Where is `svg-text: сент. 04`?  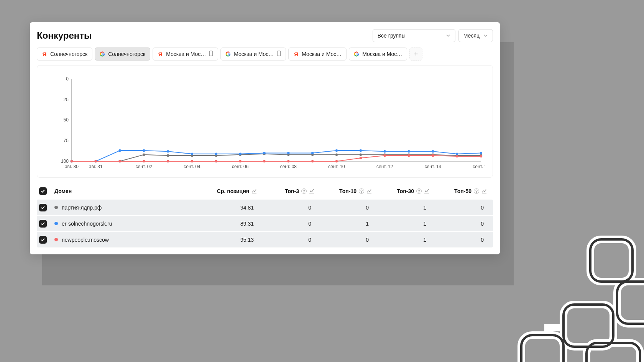 svg-text: сент. 04 is located at coordinates (192, 167).